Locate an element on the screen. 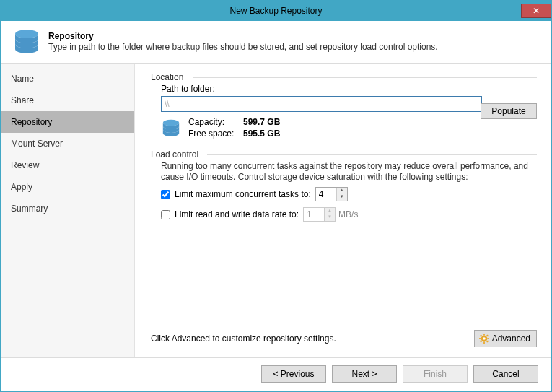  advanced-button: Advanced is located at coordinates (505, 339).